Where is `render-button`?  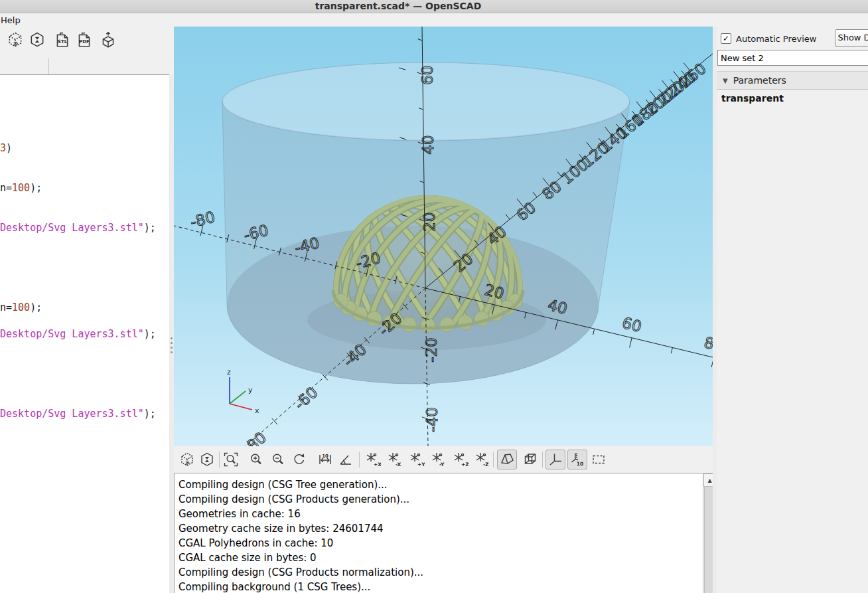
render-button is located at coordinates (37, 40).